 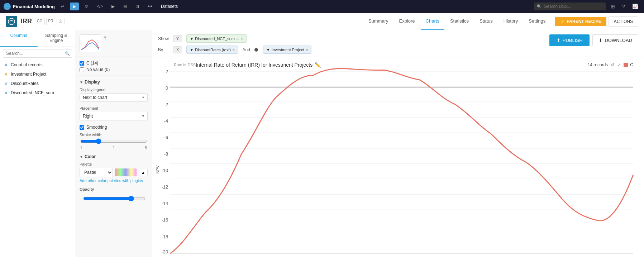 What do you see at coordinates (635, 6) in the screenshot?
I see `trend-icon: 📈` at bounding box center [635, 6].